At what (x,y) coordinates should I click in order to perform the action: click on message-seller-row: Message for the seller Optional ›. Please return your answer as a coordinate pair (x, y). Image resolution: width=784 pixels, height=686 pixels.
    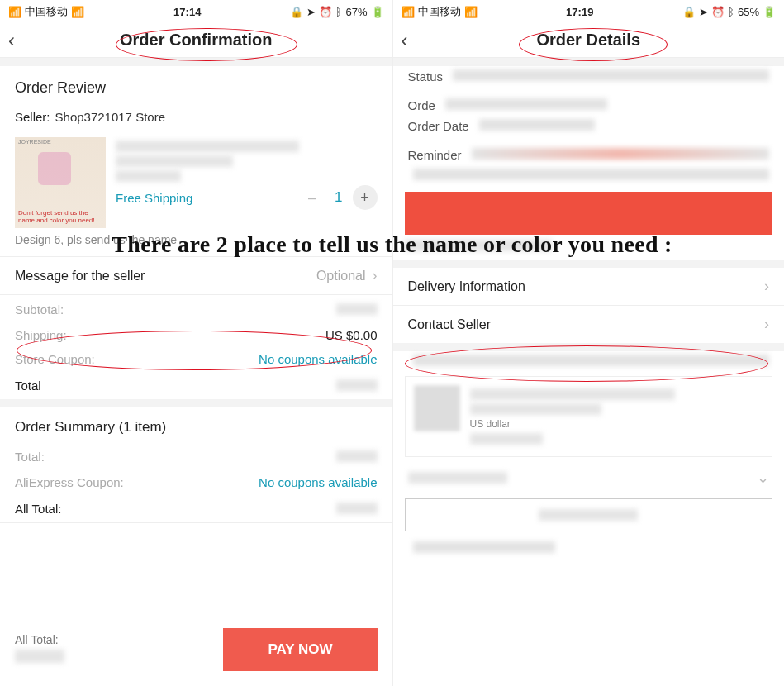
    Looking at the image, I should click on (197, 276).